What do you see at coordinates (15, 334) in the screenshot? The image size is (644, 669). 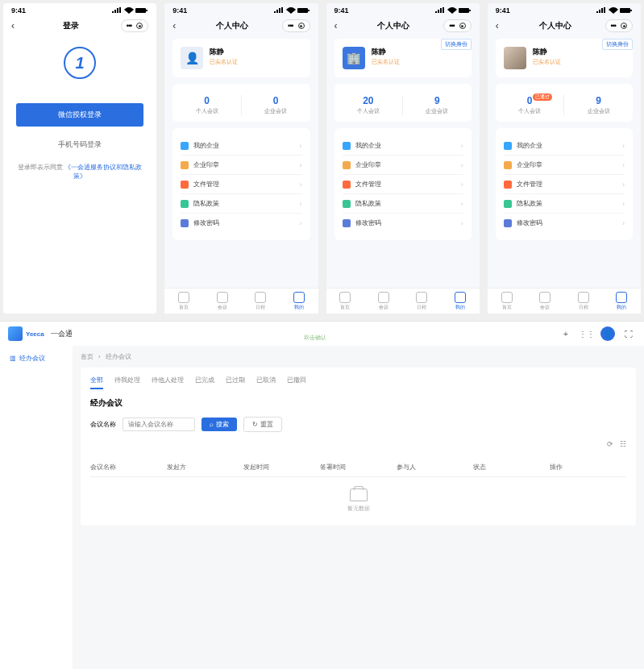 I see `cube-icon` at bounding box center [15, 334].